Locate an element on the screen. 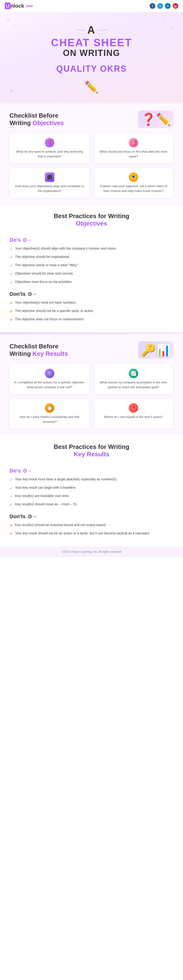 This screenshot has height=980, width=183. dos-list: ✓ Your objective(s) should align with th… is located at coordinates (91, 266).